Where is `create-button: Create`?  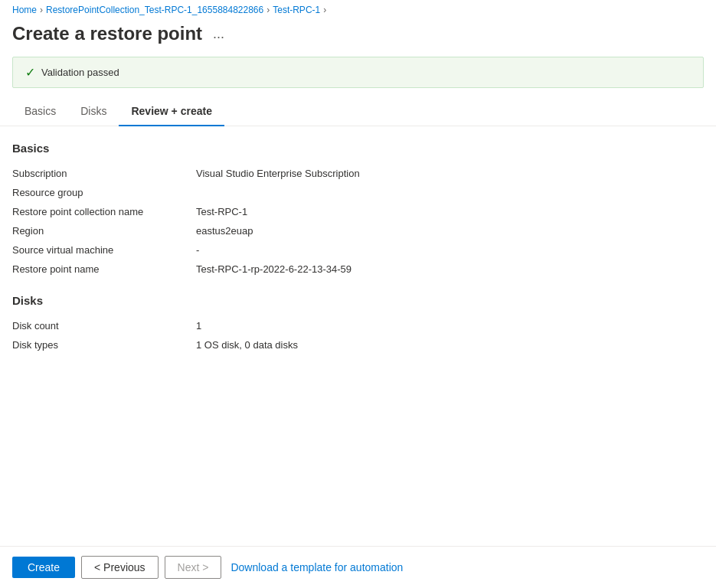 create-button: Create is located at coordinates (44, 567).